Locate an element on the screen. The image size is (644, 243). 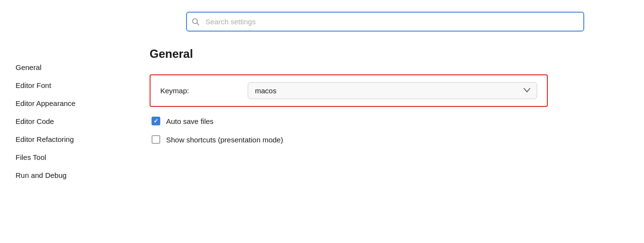
show-shortcuts-row: Show shortcuts (presentation mode) is located at coordinates (349, 139).